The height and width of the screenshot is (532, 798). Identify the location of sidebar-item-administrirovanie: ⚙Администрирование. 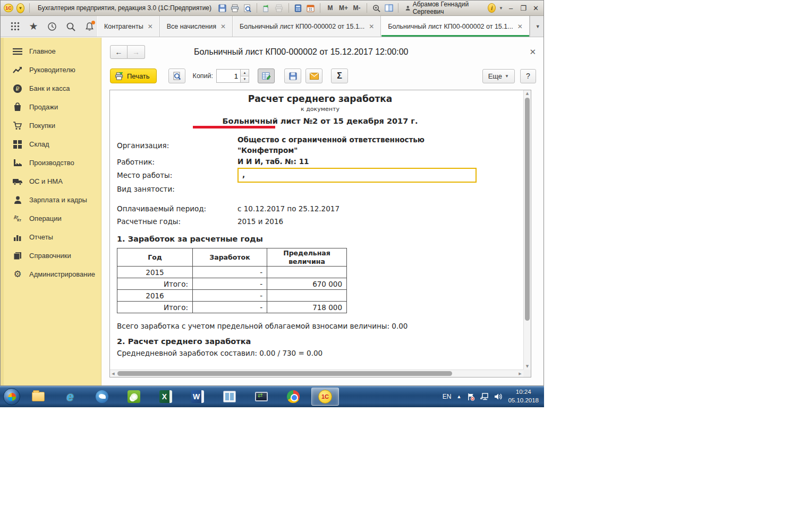
(51, 274).